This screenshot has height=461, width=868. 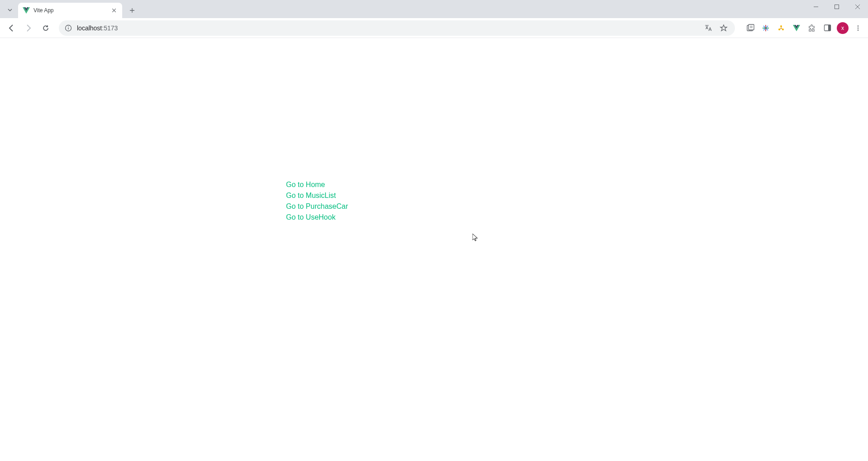 I want to click on link-purchasecar: Go to PurchaseCar, so click(x=317, y=206).